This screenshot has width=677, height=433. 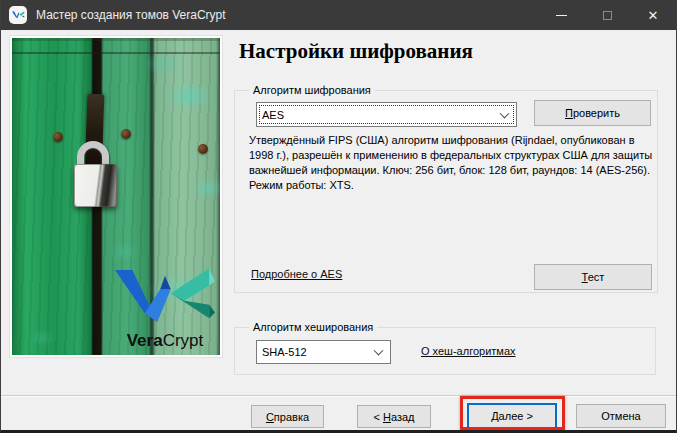 What do you see at coordinates (312, 90) in the screenshot?
I see `encryption-group-label: Алгоритм шифрования` at bounding box center [312, 90].